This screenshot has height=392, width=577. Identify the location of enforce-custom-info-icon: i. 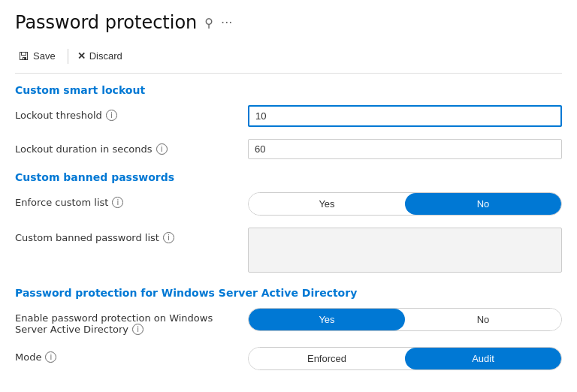
(117, 203).